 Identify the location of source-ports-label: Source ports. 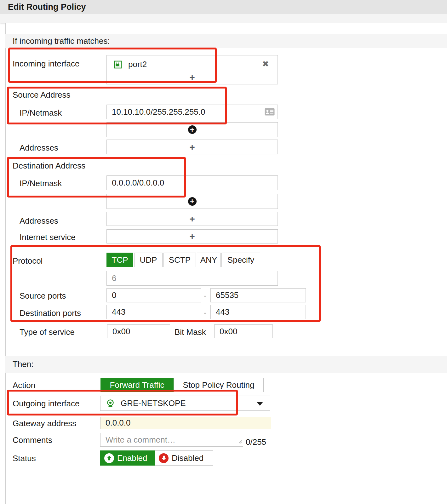
(43, 296).